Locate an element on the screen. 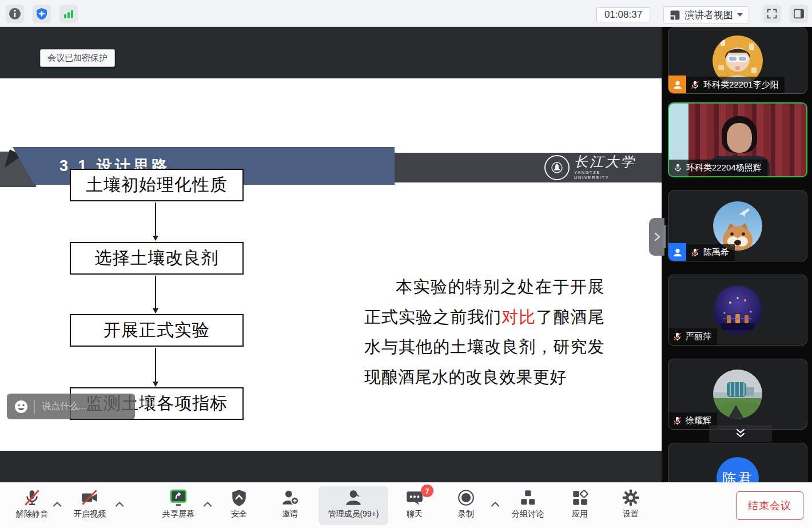  slide-paragraph: 本实验的特别之处在于开展正式实验之前我们对比了酿酒尾水与其他的土壤改良剂，研究发… is located at coordinates (484, 332).